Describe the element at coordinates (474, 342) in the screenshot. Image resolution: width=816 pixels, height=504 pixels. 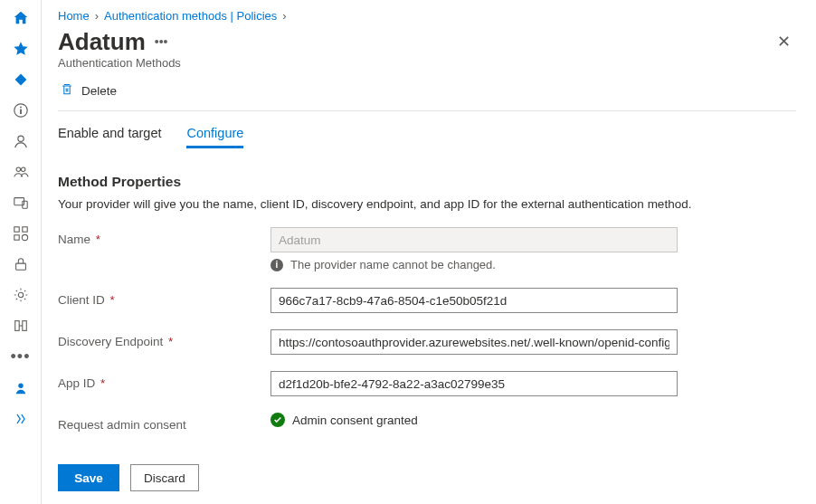
I see `discovery-endpoint-input` at that location.